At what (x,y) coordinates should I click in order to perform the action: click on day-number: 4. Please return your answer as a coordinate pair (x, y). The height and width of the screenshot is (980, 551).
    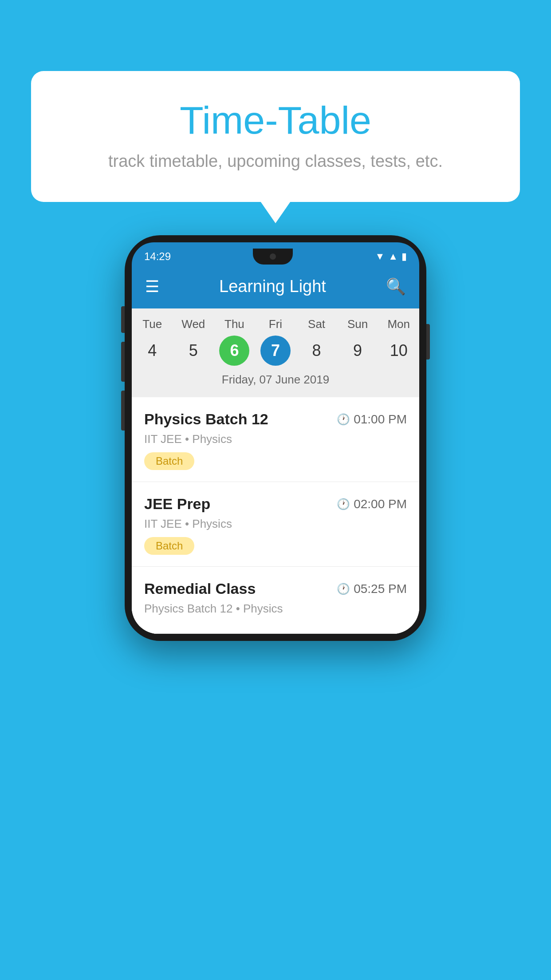
    Looking at the image, I should click on (153, 351).